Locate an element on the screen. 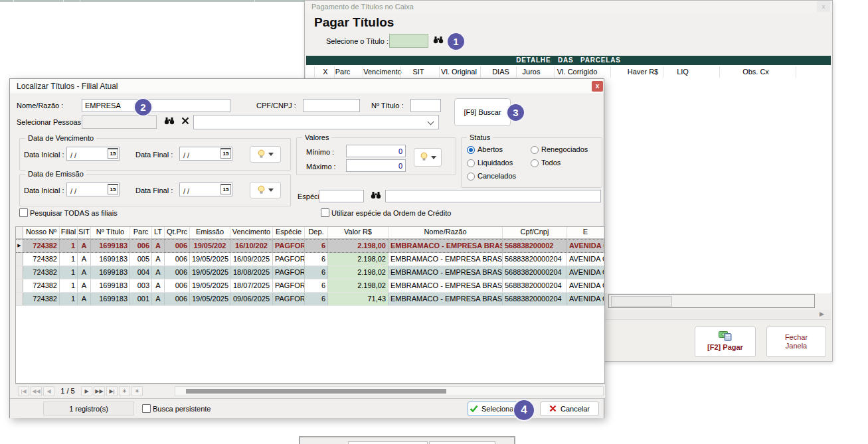 Image resolution: width=868 pixels, height=444 pixels. parcel-column-9: LIQ is located at coordinates (683, 72).